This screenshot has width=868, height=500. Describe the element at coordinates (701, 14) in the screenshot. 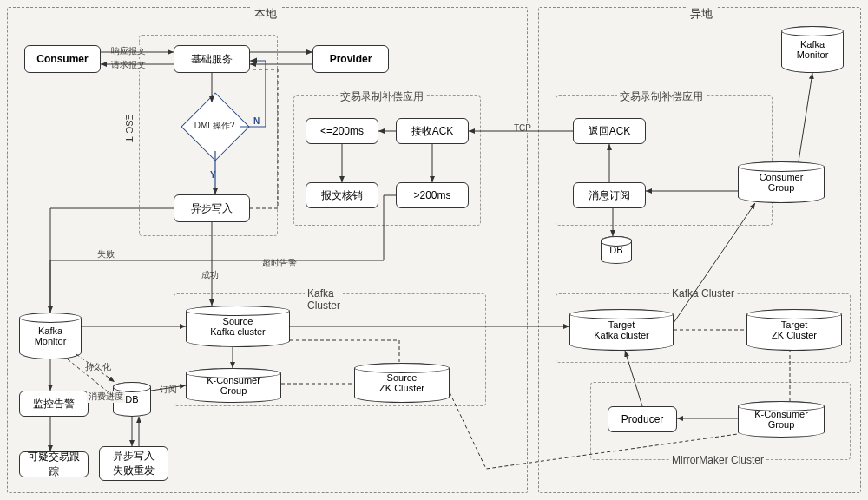

I see `region-remote-label: 异地` at that location.